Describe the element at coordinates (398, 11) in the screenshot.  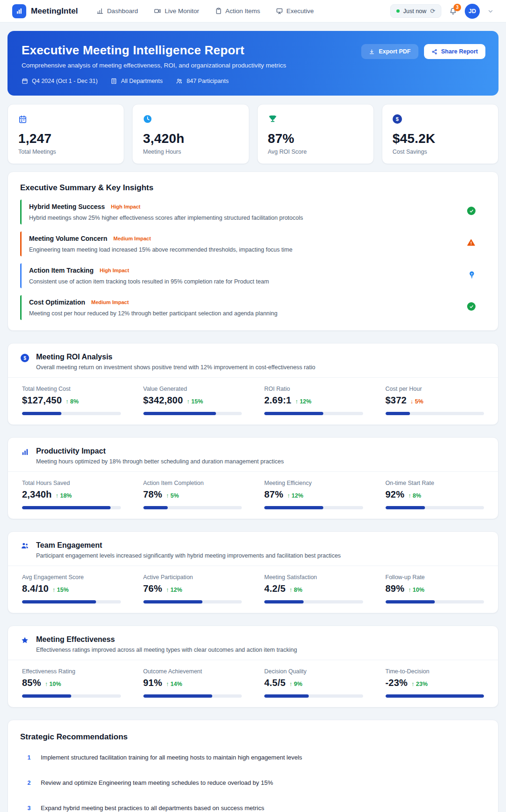
I see `online-dot-icon` at that location.